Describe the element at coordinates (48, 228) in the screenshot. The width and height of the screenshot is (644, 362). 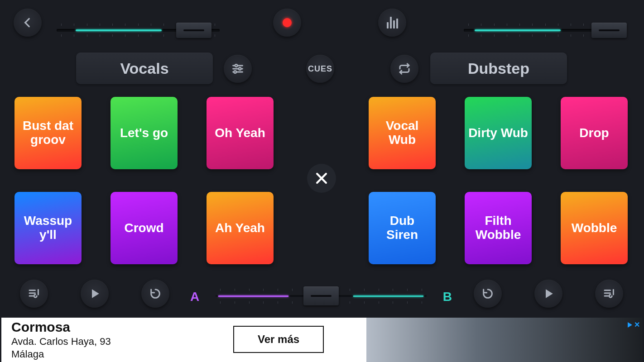
I see `deck-a-pad-3: Wassup y'll` at that location.